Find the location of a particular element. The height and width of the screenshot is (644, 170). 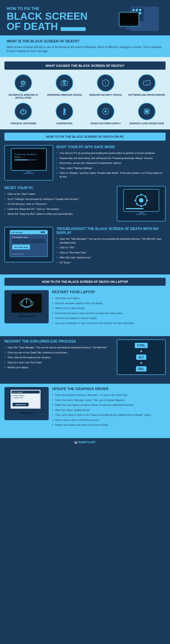

restart-explorer-title: RESTART THE EXPLORER.EXE PROCESS is located at coordinates (59, 342).